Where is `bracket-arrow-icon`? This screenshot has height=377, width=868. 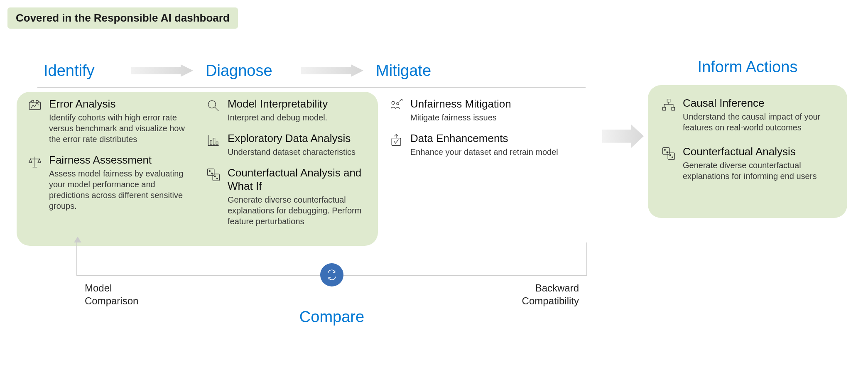
bracket-arrow-icon is located at coordinates (78, 240).